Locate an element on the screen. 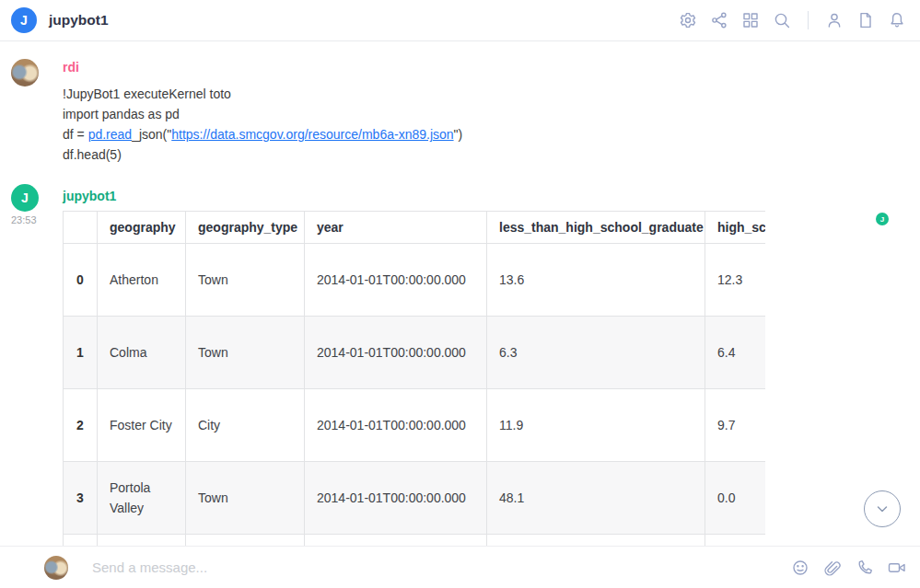 The width and height of the screenshot is (920, 588). message-line: df.head(5) is located at coordinates (483, 155).